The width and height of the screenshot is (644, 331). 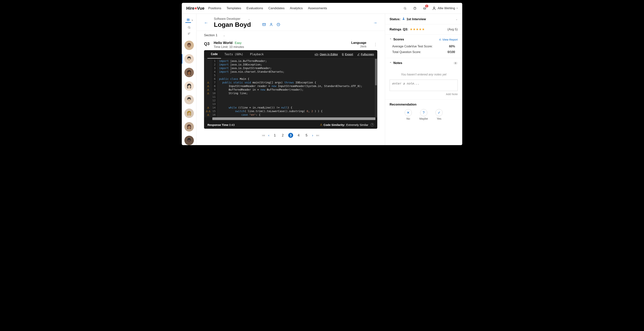 What do you see at coordinates (188, 20) in the screenshot?
I see `grid-view-icon` at bounding box center [188, 20].